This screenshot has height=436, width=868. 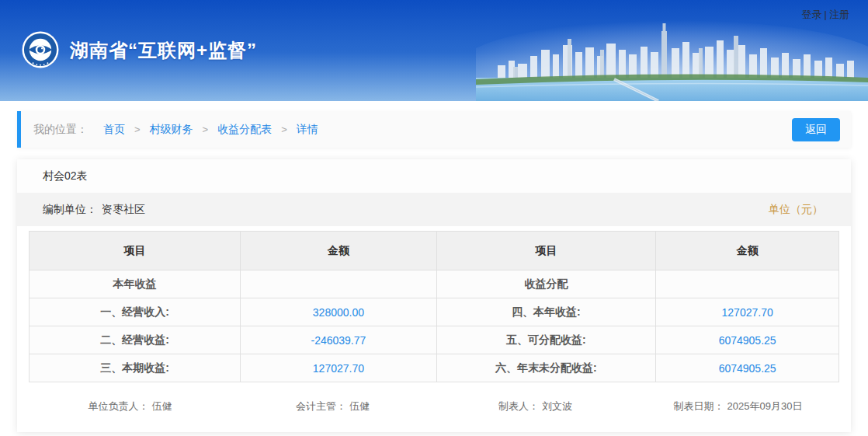 What do you see at coordinates (307, 130) in the screenshot?
I see `breadcrumb-item-detail: 详情` at bounding box center [307, 130].